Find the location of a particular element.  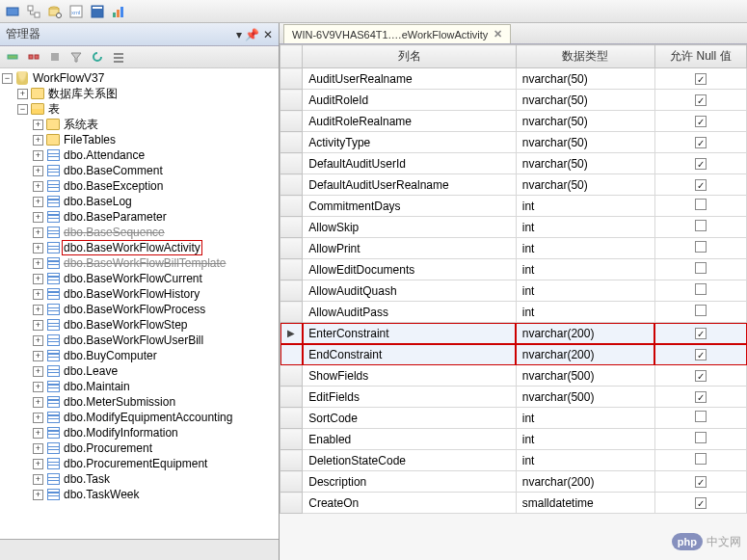

row-header: ▶ is located at coordinates (291, 333).